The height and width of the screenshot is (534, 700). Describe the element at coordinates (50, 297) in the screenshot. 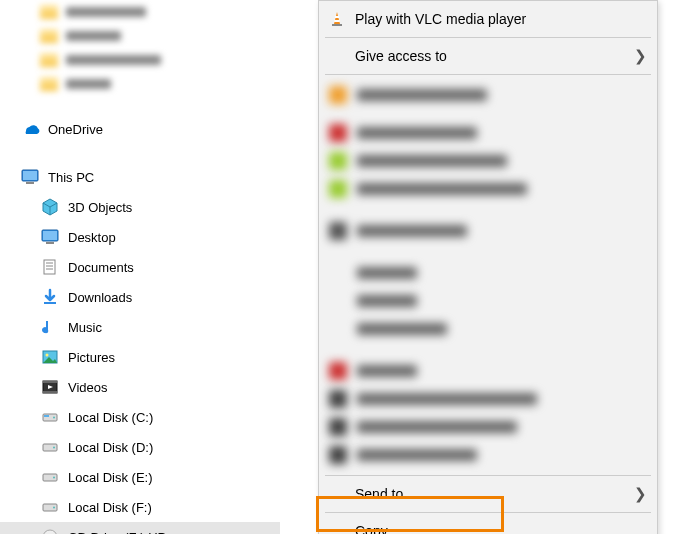

I see `downloads-icon` at that location.